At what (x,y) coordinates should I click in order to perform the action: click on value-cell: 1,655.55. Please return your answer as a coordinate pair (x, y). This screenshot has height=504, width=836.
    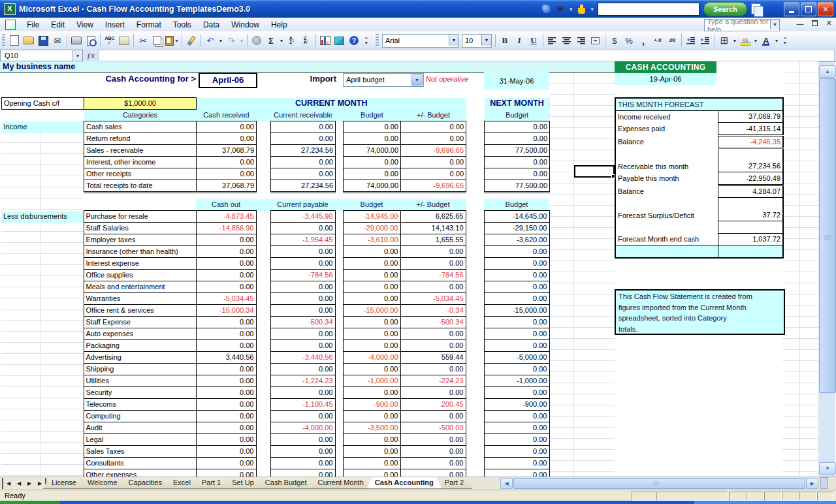
    Looking at the image, I should click on (433, 240).